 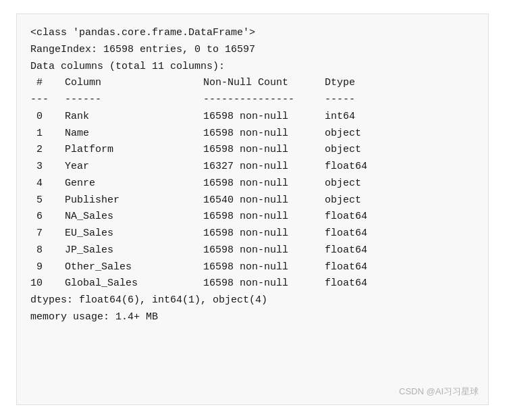 I want to click on col-header-dtype: Dtype, so click(x=340, y=84).